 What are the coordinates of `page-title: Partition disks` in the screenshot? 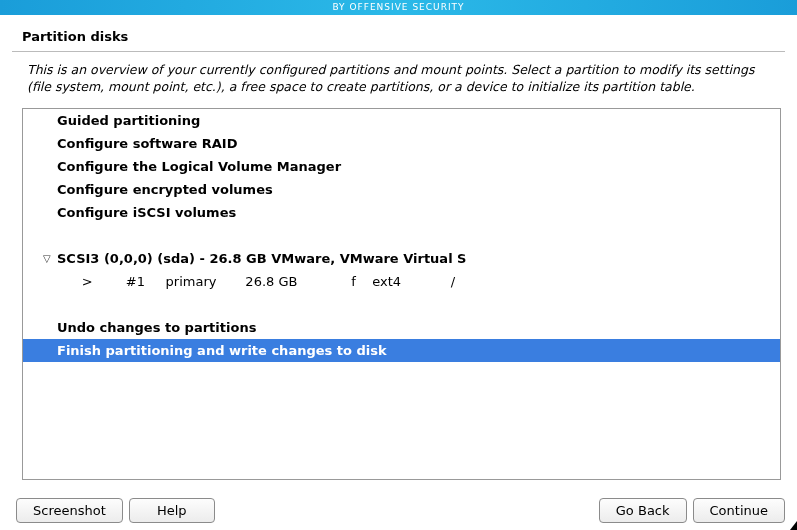 It's located at (398, 30).